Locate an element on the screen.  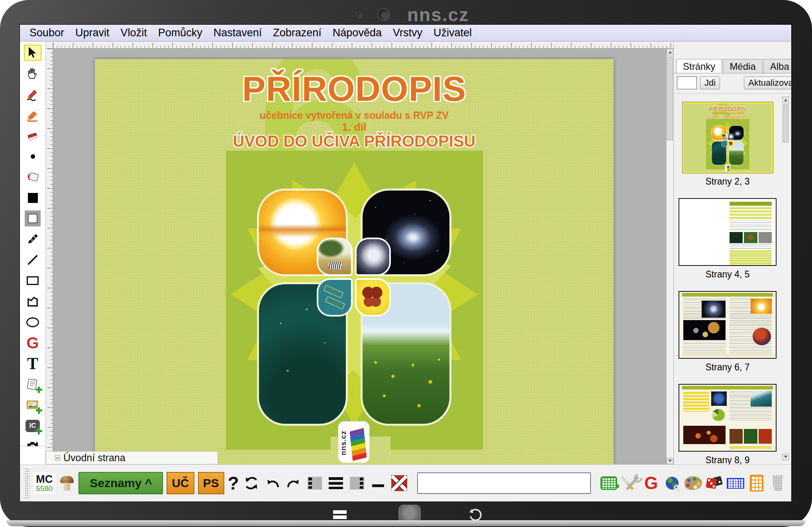
refresh-button: Aktualizovat is located at coordinates (767, 83).